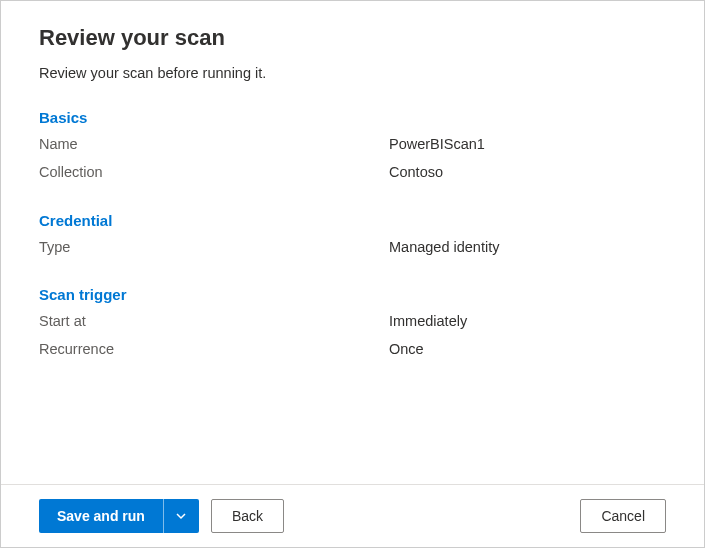 The height and width of the screenshot is (548, 705). I want to click on value-name: PowerBIScan1, so click(437, 145).